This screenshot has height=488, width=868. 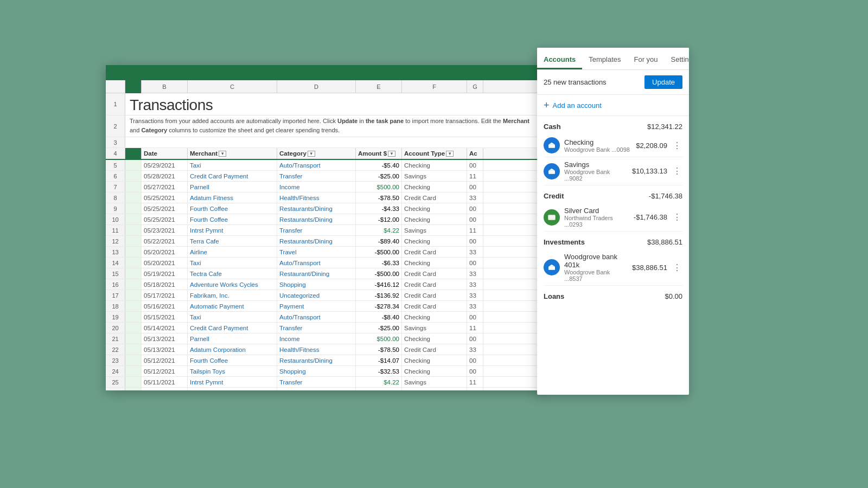 What do you see at coordinates (317, 230) in the screenshot?
I see `cell-category-11: Transfer` at bounding box center [317, 230].